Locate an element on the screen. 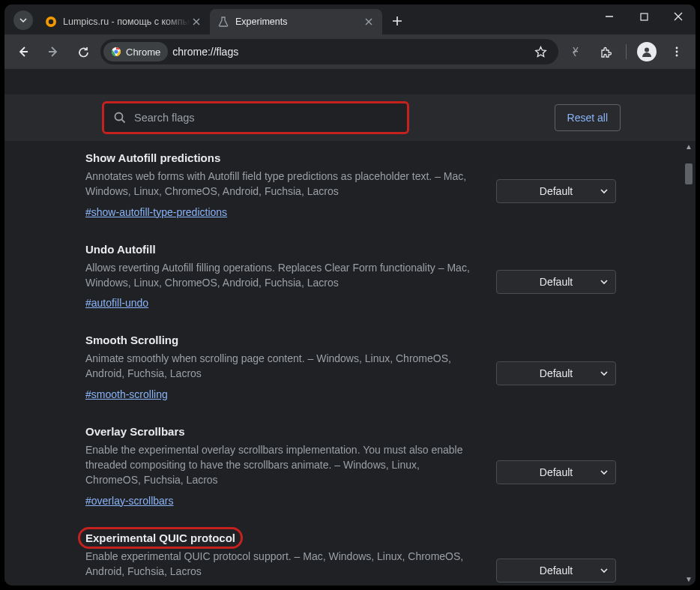 Image resolution: width=700 pixels, height=590 pixels. flag-title: Smooth Scrolling is located at coordinates (132, 340).